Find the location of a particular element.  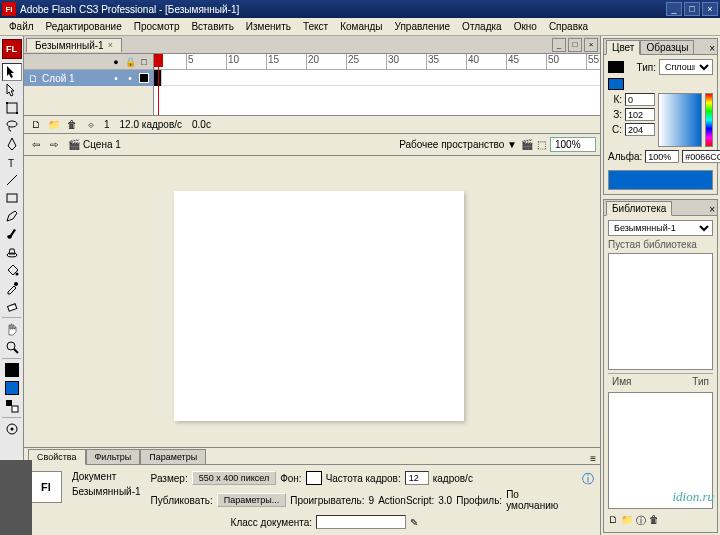

bg-color-swatch is located at coordinates (314, 478).